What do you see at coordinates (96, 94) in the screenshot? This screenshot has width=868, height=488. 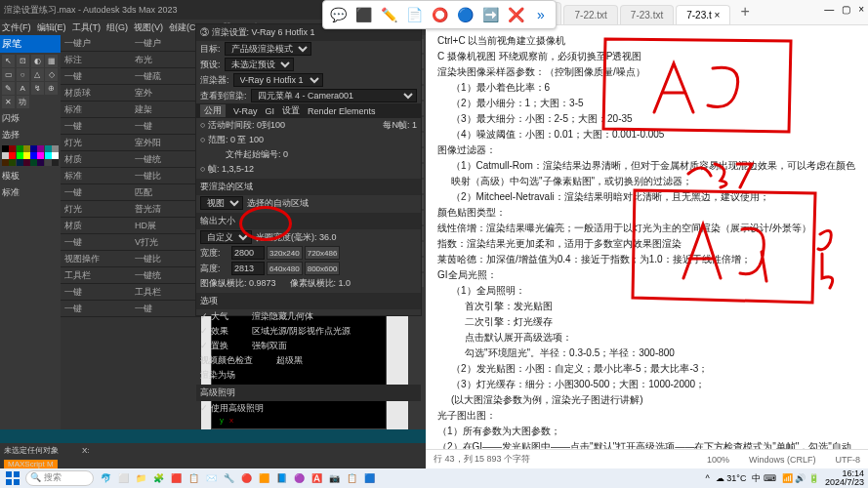 I see `side-item: 材质球` at bounding box center [96, 94].